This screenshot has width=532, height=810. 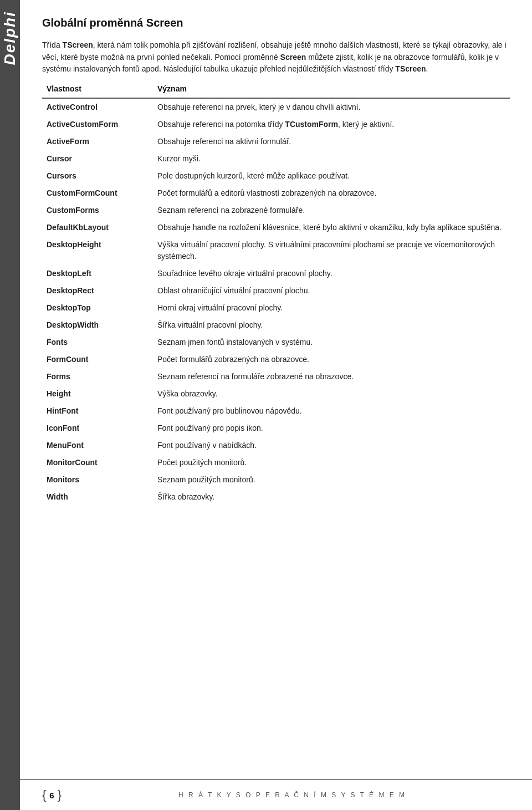 What do you see at coordinates (276, 159) in the screenshot?
I see `table-row: CursorKurzor myši.` at bounding box center [276, 159].